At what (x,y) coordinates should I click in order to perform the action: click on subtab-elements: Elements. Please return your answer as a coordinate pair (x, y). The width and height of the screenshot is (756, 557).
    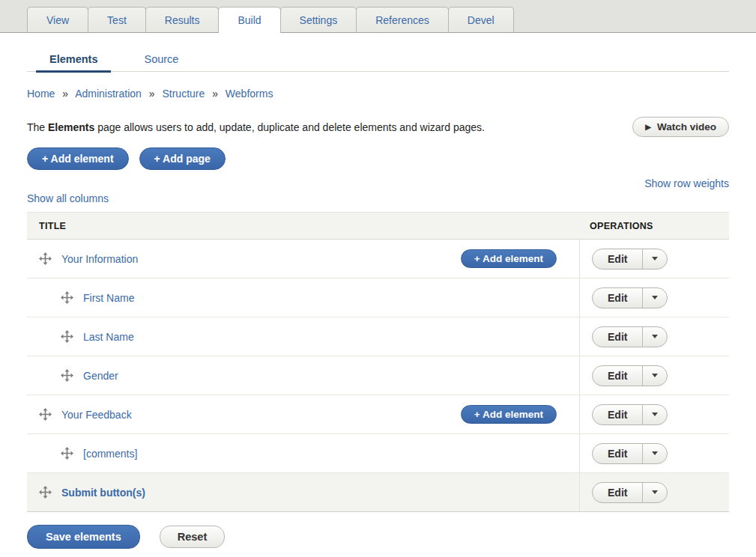
    Looking at the image, I should click on (73, 60).